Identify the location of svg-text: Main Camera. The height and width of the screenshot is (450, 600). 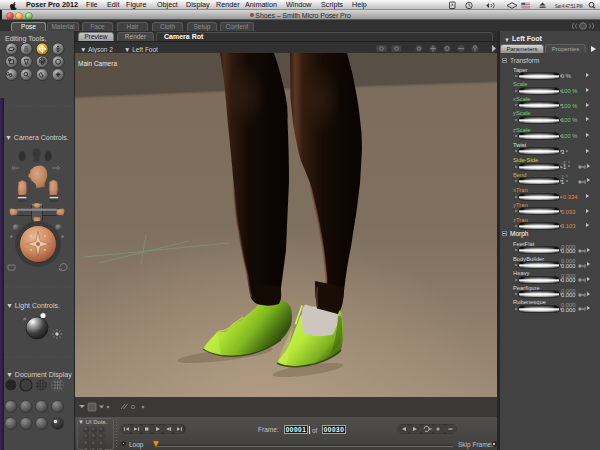
(98, 64).